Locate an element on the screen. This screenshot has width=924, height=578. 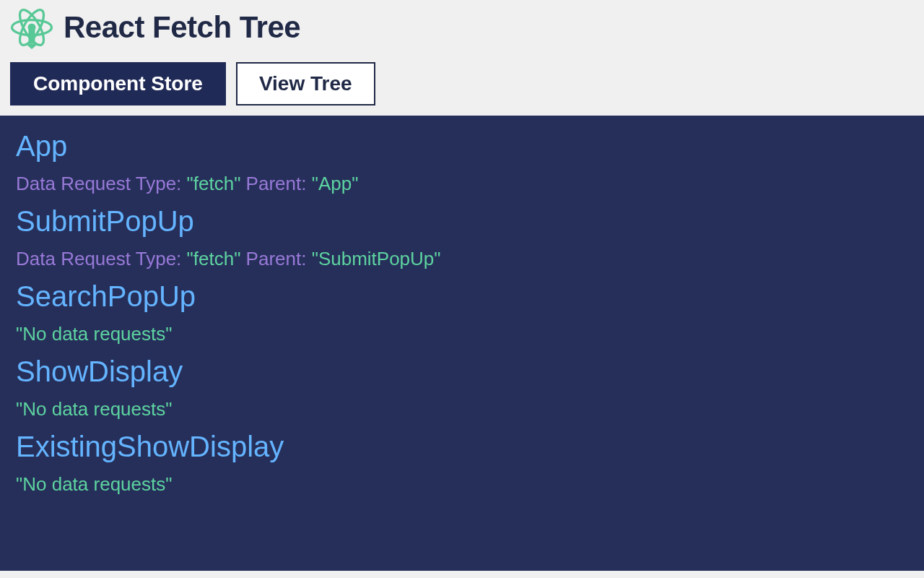
component-meta: Data Request Type: "fetch" Parent: "App" is located at coordinates (462, 184).